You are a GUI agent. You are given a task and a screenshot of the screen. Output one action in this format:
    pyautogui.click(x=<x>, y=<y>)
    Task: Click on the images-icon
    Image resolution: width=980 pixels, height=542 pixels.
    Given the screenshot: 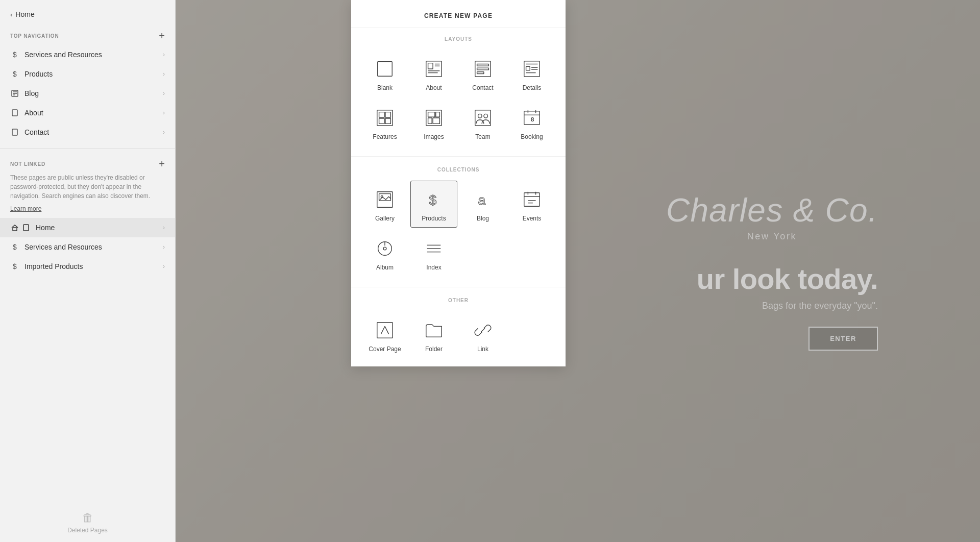 What is the action you would take?
    pyautogui.click(x=434, y=118)
    